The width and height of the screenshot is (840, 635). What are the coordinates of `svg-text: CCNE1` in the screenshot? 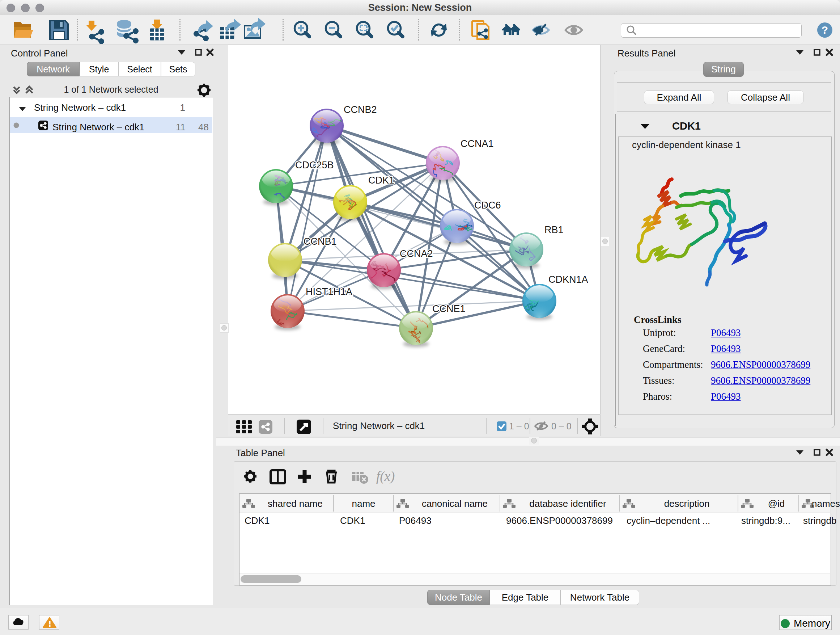 It's located at (449, 309).